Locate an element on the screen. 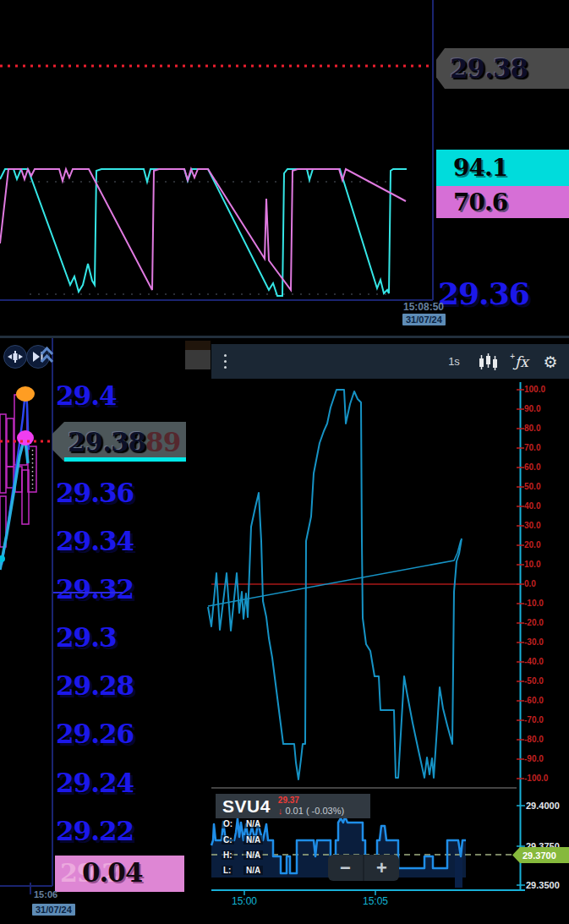 This screenshot has width=569, height=924. osc-axis-label: -60.0 is located at coordinates (534, 700).